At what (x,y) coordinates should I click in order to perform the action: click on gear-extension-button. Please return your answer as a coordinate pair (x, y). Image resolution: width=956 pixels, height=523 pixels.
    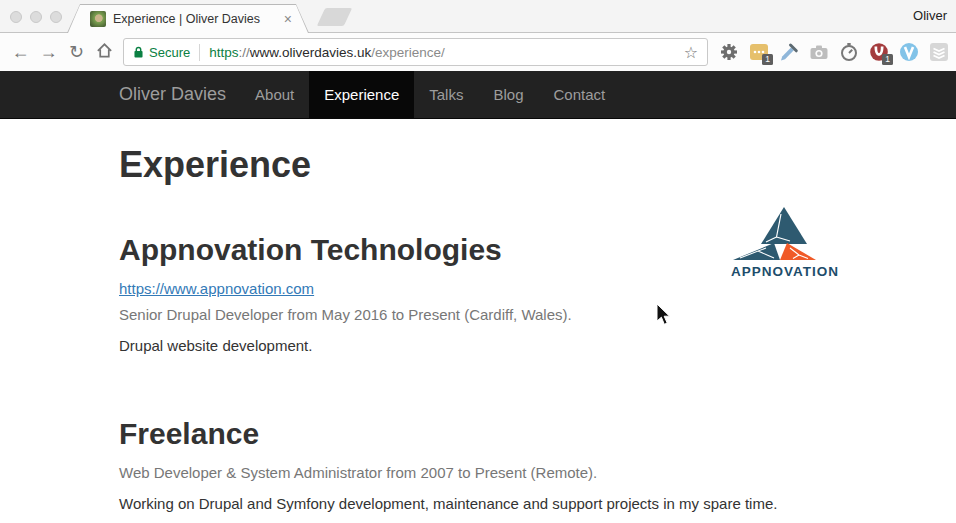
    Looking at the image, I should click on (729, 52).